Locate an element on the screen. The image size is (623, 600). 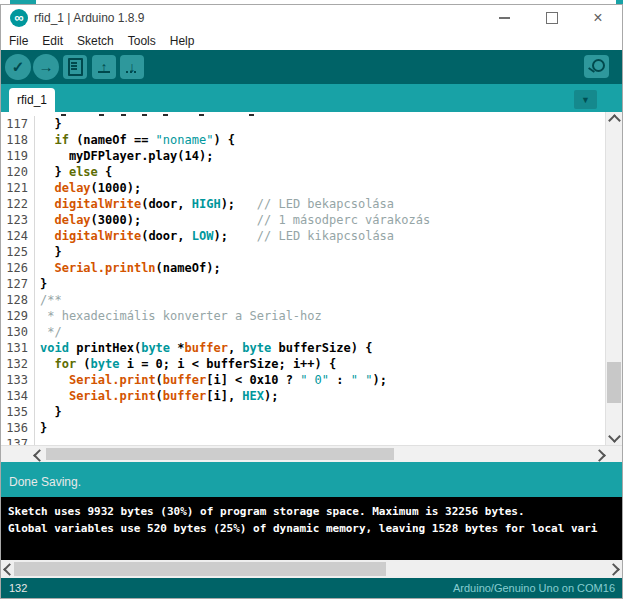
code-text: Serial.print(buffer[i], HEX); is located at coordinates (156, 396).